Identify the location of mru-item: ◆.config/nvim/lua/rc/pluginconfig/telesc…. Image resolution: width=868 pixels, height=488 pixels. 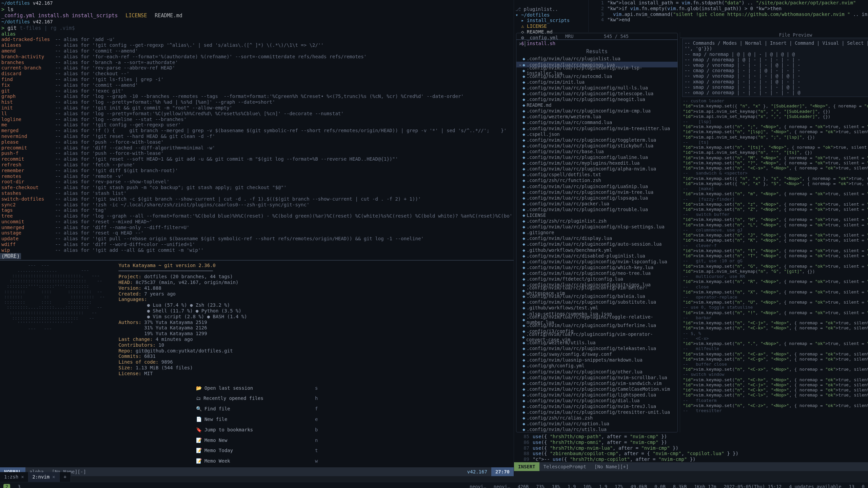
(597, 94).